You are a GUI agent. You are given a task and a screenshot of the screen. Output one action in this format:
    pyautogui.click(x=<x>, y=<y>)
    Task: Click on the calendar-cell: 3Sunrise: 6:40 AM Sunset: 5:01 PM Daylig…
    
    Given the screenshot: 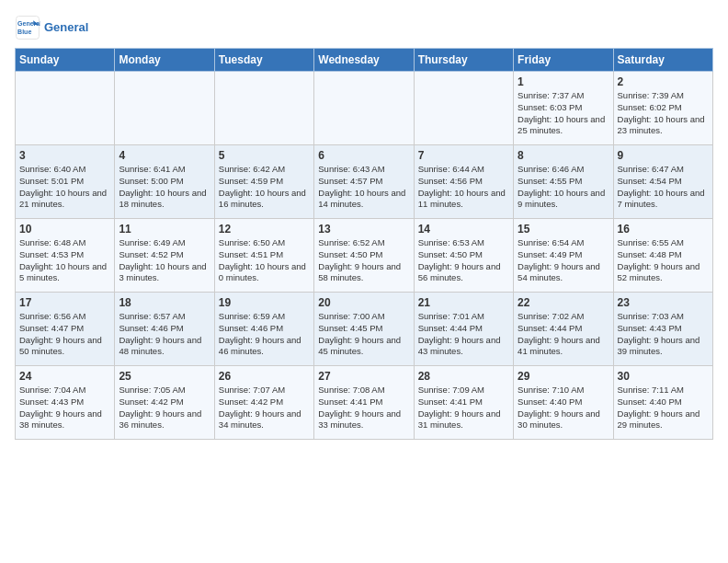 What is the action you would take?
    pyautogui.click(x=65, y=182)
    